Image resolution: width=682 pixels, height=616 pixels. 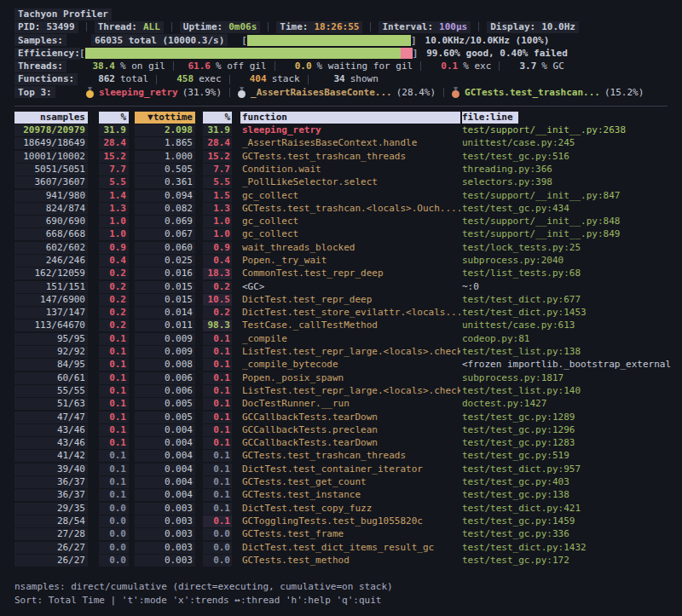 I want to click on table-row: 84/950.10.0080.1_compile_bytecode<frozen…, so click(x=348, y=365).